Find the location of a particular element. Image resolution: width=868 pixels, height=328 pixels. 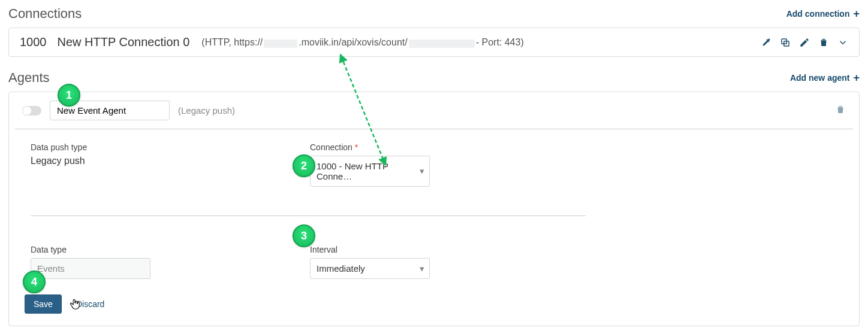

connections-header: Connections Add connection + is located at coordinates (434, 14).